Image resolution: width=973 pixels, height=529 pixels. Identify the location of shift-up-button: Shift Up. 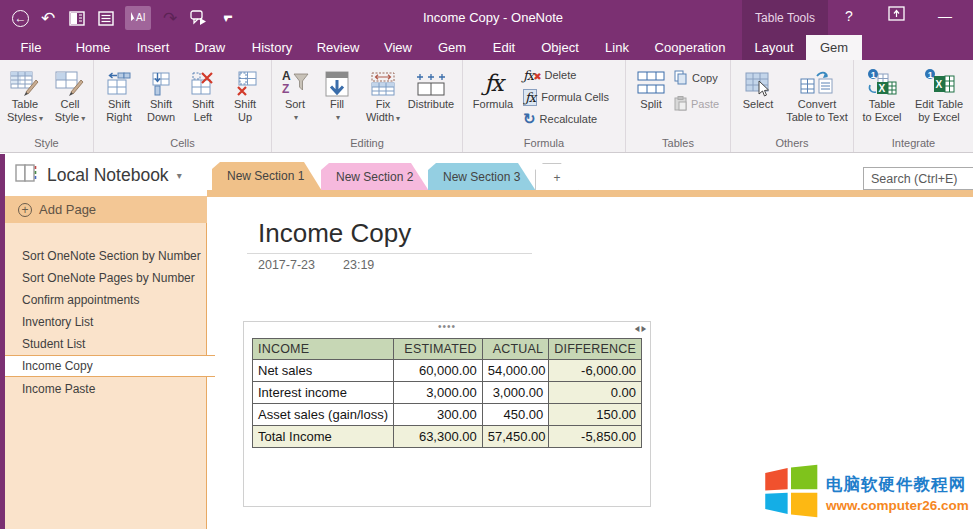
(245, 93).